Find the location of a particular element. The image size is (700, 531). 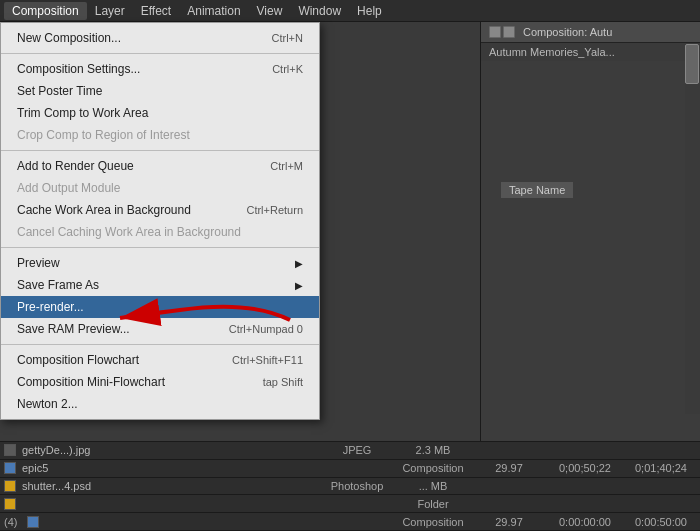

menu-help: Help is located at coordinates (370, 11).